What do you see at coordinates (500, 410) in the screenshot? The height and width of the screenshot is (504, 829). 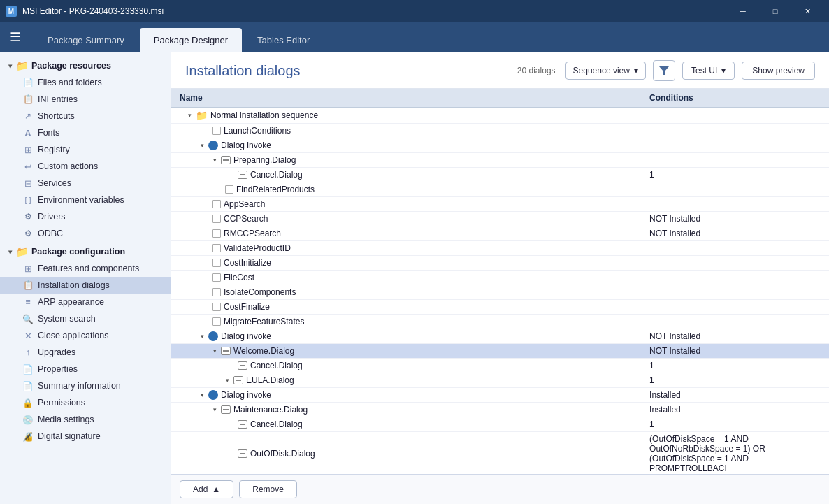 I see `table-row: ▾ Maintenance.Dialog Installed` at bounding box center [500, 410].